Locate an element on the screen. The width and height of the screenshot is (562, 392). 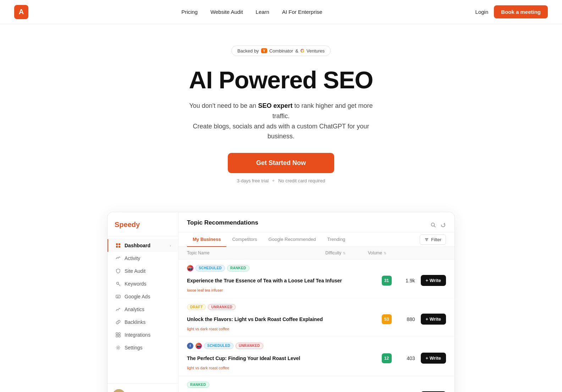
avatar is located at coordinates (119, 391).